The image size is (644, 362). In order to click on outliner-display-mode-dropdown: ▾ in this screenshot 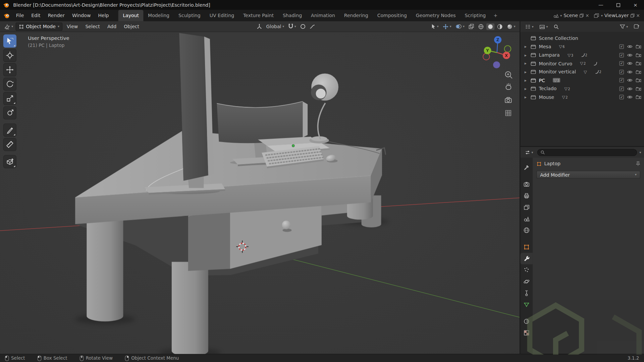, I will do `click(529, 27)`.